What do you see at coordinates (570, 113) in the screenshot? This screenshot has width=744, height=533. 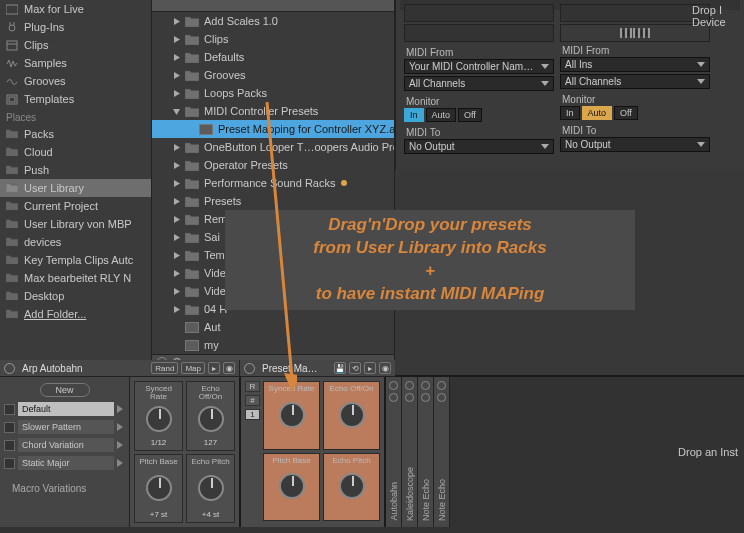 I see `monitor-in: In` at bounding box center [570, 113].